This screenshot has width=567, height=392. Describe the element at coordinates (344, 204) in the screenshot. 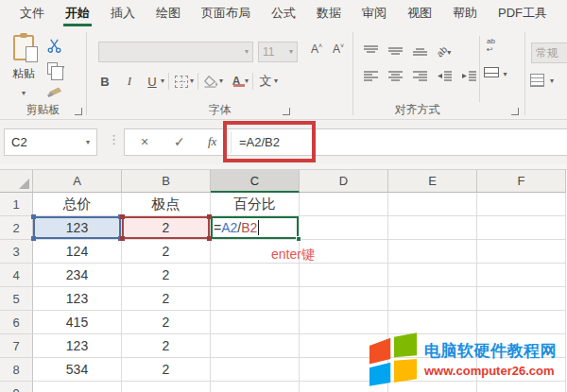

I see `cell-D1` at that location.